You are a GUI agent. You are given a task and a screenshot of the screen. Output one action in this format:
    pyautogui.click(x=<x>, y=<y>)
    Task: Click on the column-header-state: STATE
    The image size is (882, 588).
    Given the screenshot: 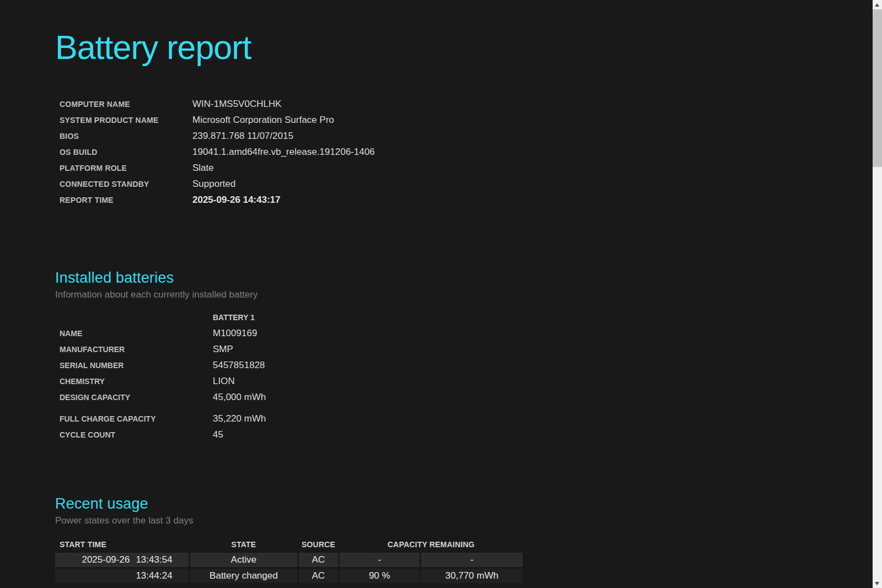 What is the action you would take?
    pyautogui.click(x=244, y=546)
    